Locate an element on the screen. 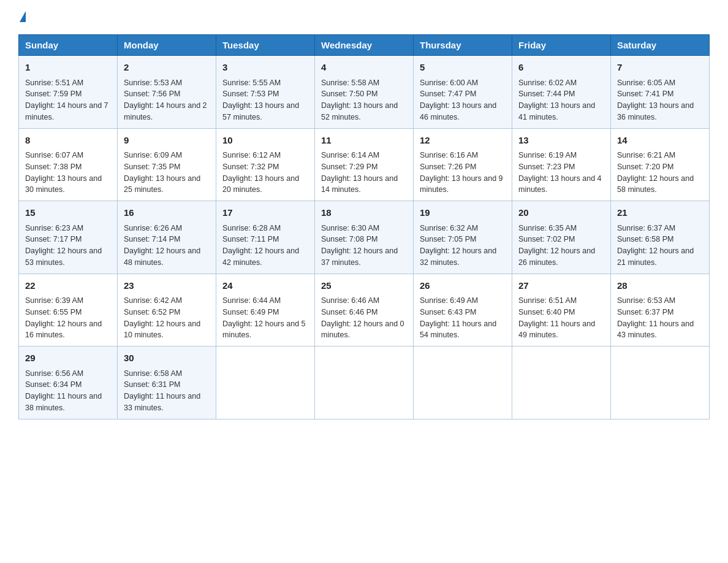 The image size is (728, 563). calendar-cell: 6Sunrise: 6:02 AMSunset: 7:44 PMDaylight… is located at coordinates (561, 92).